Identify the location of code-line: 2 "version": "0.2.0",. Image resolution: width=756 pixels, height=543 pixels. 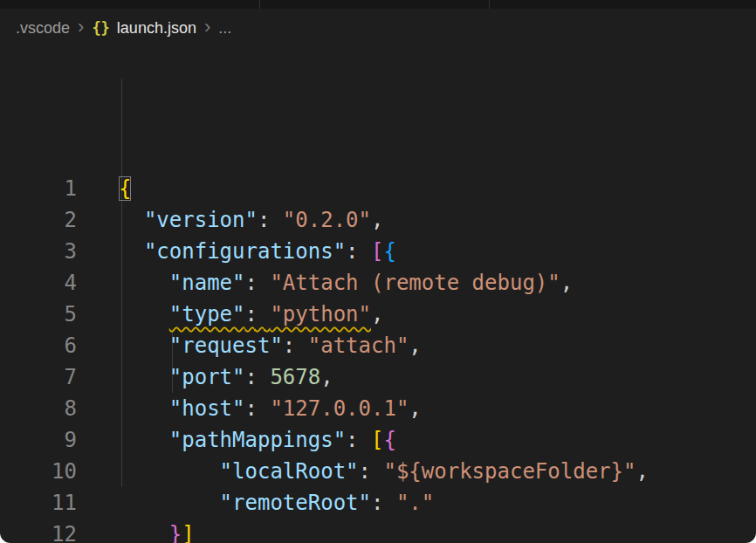
(378, 220).